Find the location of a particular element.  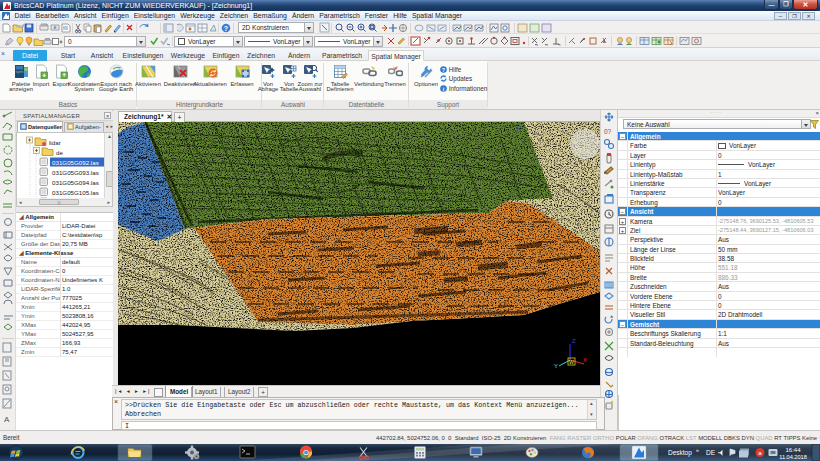

svg-text: 0? is located at coordinates (608, 132).